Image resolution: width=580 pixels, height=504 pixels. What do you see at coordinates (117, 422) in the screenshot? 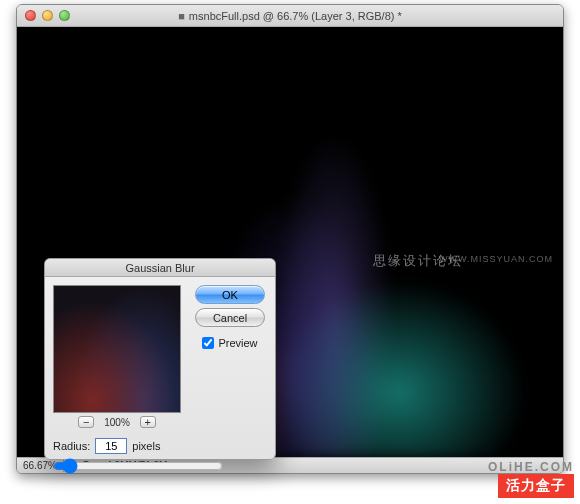
I see `zoom-row: − 100% +` at bounding box center [117, 422].